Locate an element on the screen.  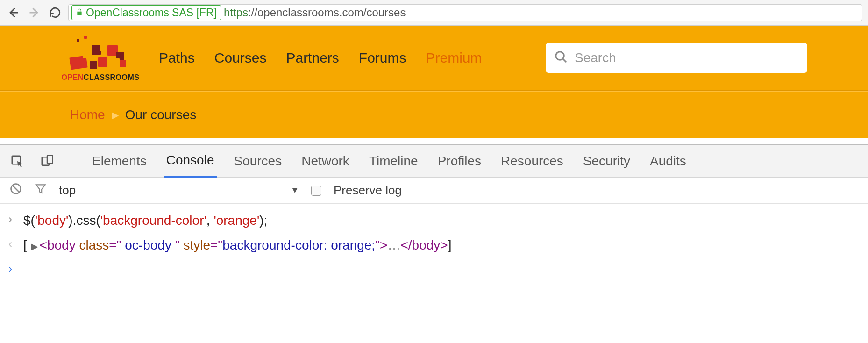
console-command: $('body').css('background-color', 'orang… is located at coordinates (145, 221).